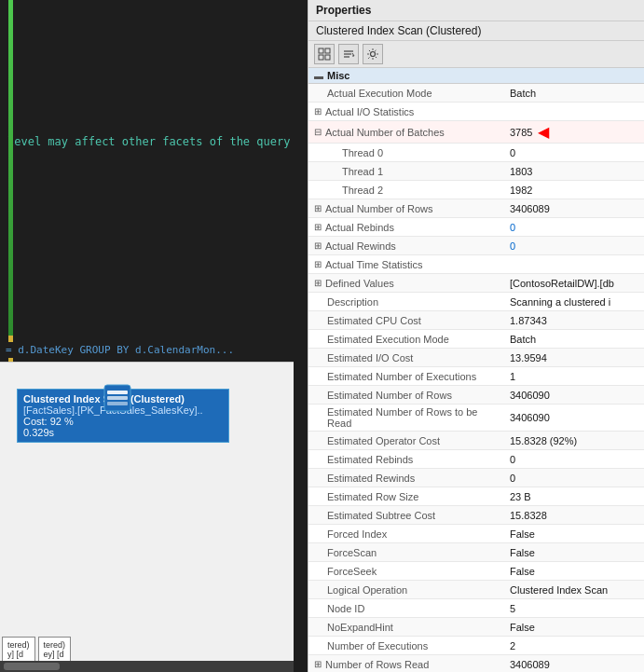  Describe the element at coordinates (349, 54) in the screenshot. I see `sort-button` at that location.